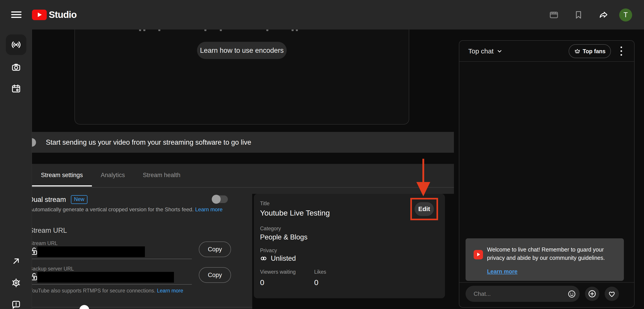 This screenshot has height=309, width=644. I want to click on rtmps-note: YouTube also supports RTMPS for secure c…, so click(94, 290).